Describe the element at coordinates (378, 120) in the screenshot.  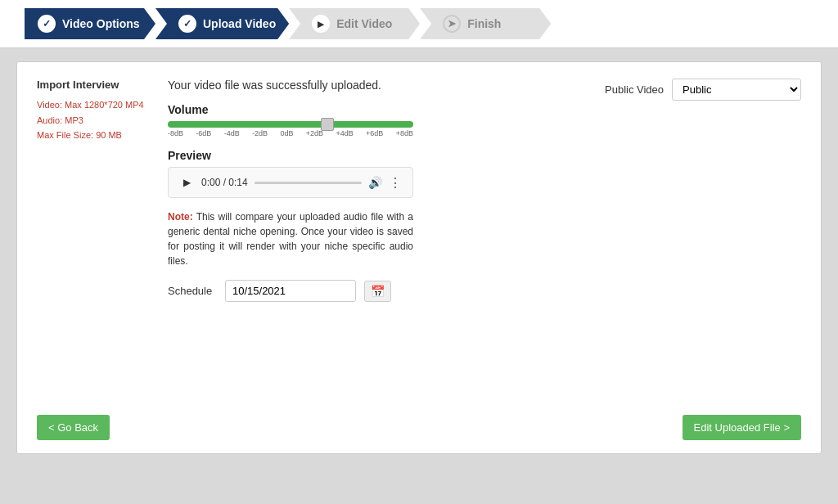
I see `volume-section: Volume -8dB -6dB -4dB -2dB 0dB +2dB +4dB…` at that location.